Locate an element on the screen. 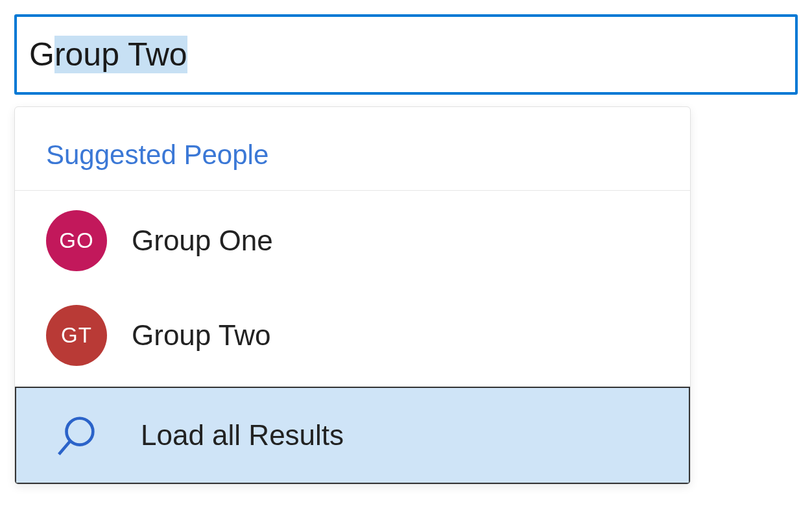 The width and height of the screenshot is (812, 519). avatar-initials: GT is located at coordinates (77, 335).